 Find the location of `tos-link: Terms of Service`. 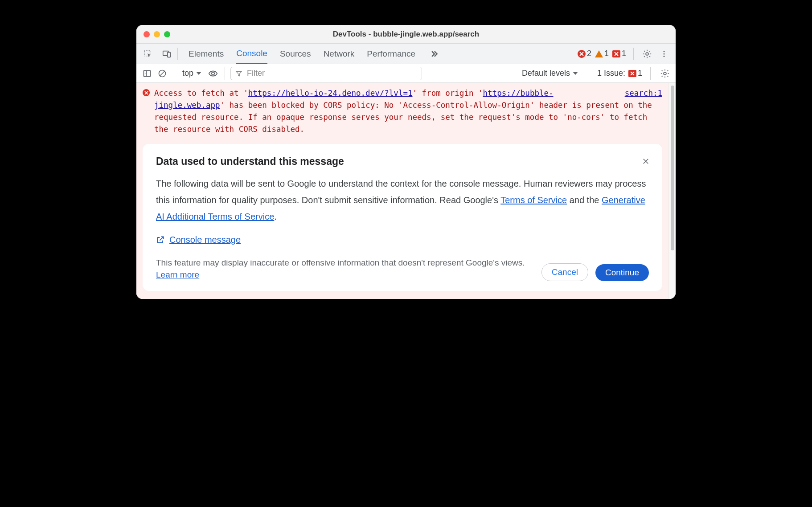

tos-link: Terms of Service is located at coordinates (534, 200).